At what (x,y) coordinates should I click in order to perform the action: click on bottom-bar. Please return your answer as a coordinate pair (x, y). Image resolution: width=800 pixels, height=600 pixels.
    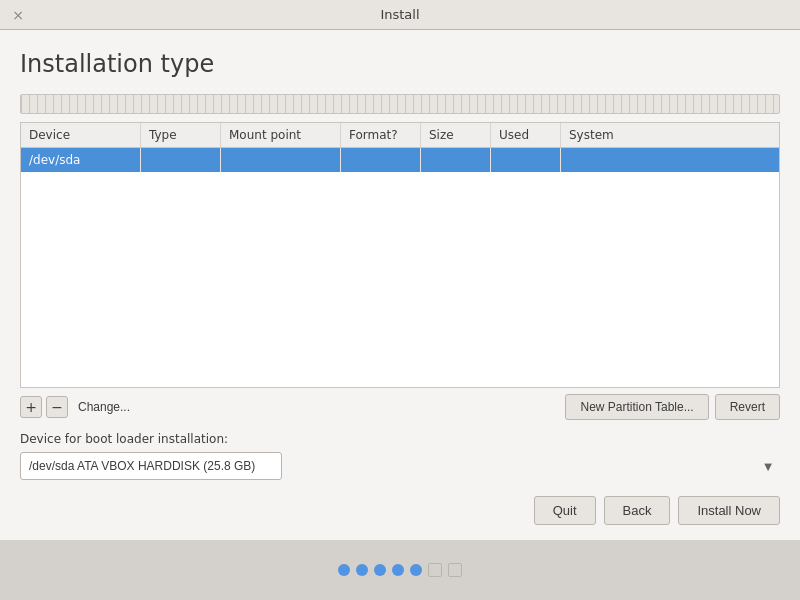
    Looking at the image, I should click on (400, 570).